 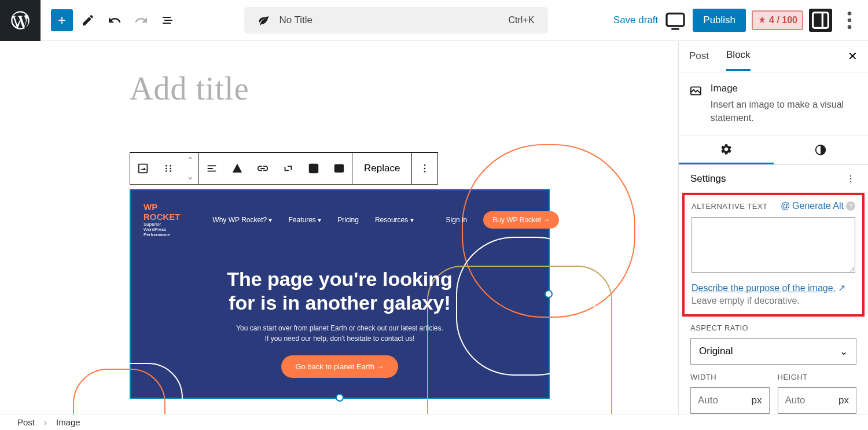 What do you see at coordinates (821, 20) in the screenshot?
I see `settings-sidebar-toggle` at bounding box center [821, 20].